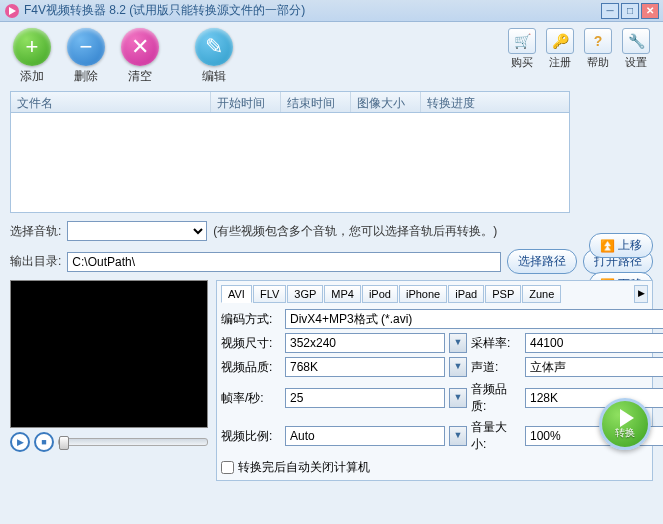 The height and width of the screenshot is (524, 663). What do you see at coordinates (86, 47) in the screenshot?
I see `minus-icon: −` at bounding box center [86, 47].